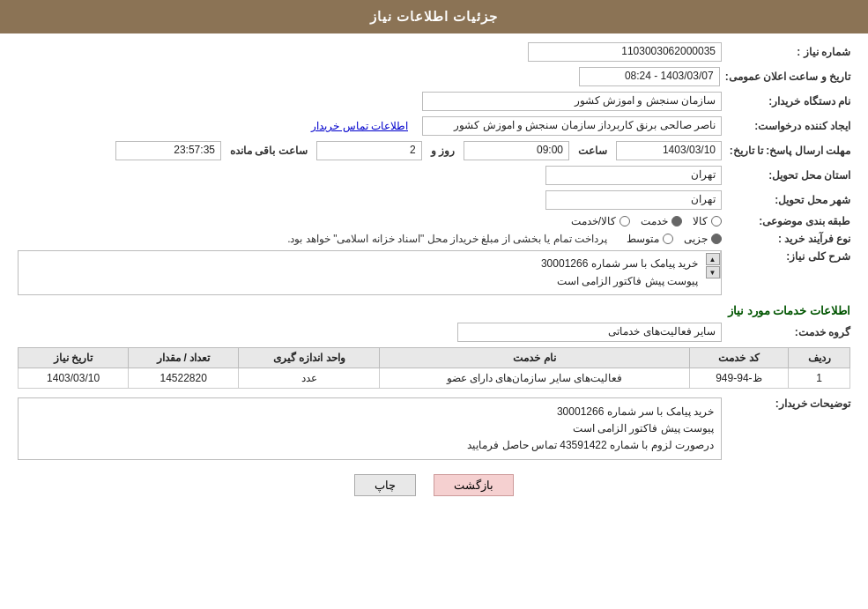 The height and width of the screenshot is (609, 868). What do you see at coordinates (370, 412) in the screenshot?
I see `buyer-desc-line1: خرید پیامک با سر شماره 30001266` at bounding box center [370, 412].